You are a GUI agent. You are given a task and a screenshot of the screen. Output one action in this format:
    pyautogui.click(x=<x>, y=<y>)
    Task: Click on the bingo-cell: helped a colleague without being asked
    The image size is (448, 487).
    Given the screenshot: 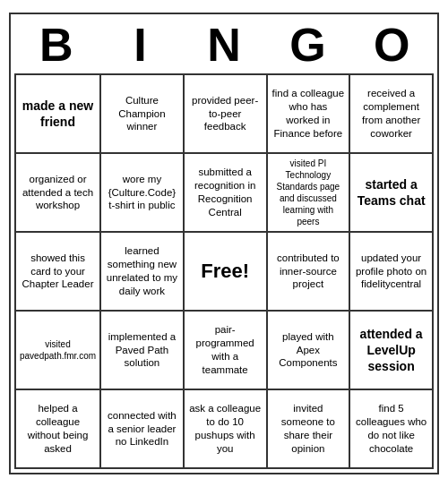 What is the action you would take?
    pyautogui.click(x=57, y=429)
    